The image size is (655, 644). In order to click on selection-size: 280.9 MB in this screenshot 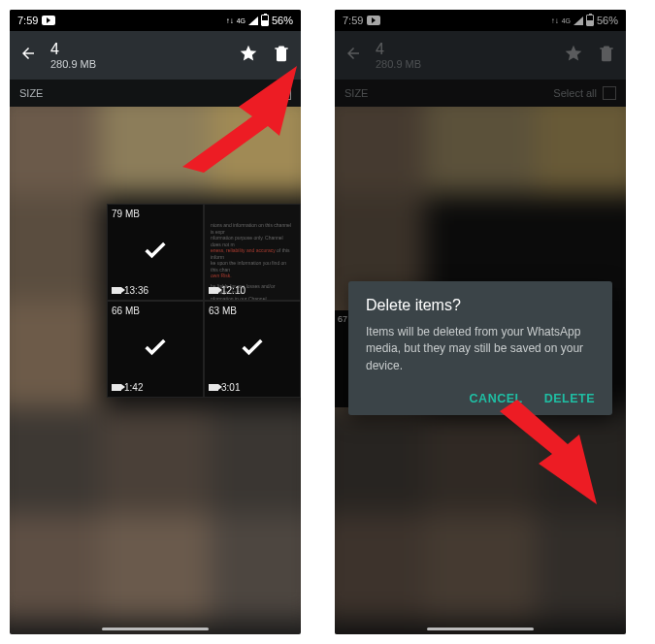, I will do `click(74, 64)`.